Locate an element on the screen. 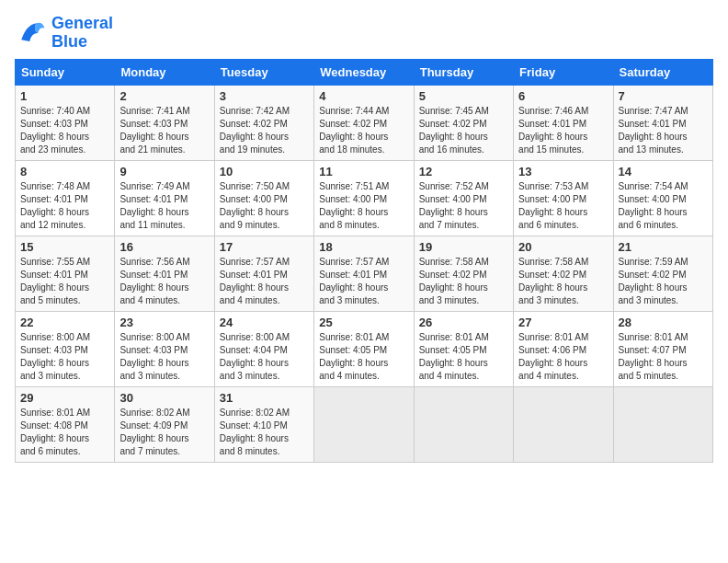 This screenshot has height=563, width=728. day-number: 30 is located at coordinates (164, 397).